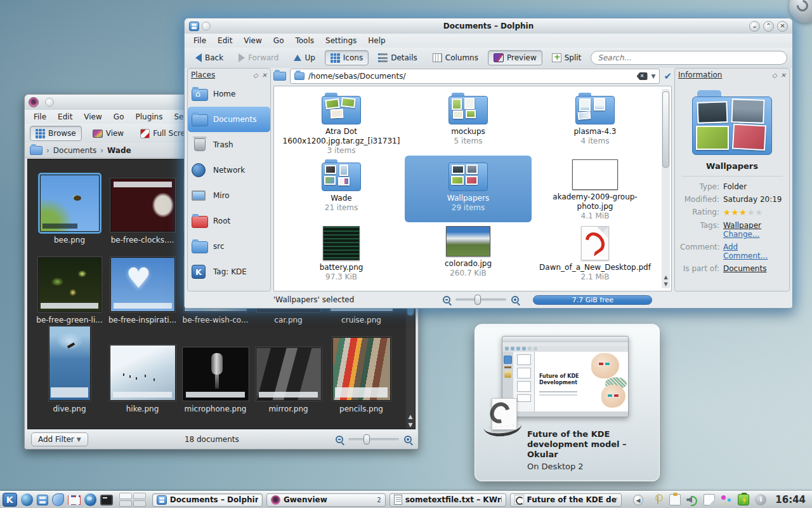 This screenshot has width=812, height=508. Describe the element at coordinates (475, 76) in the screenshot. I see `location-bar: /home/sebas/Documents/ ✕ ▼` at that location.